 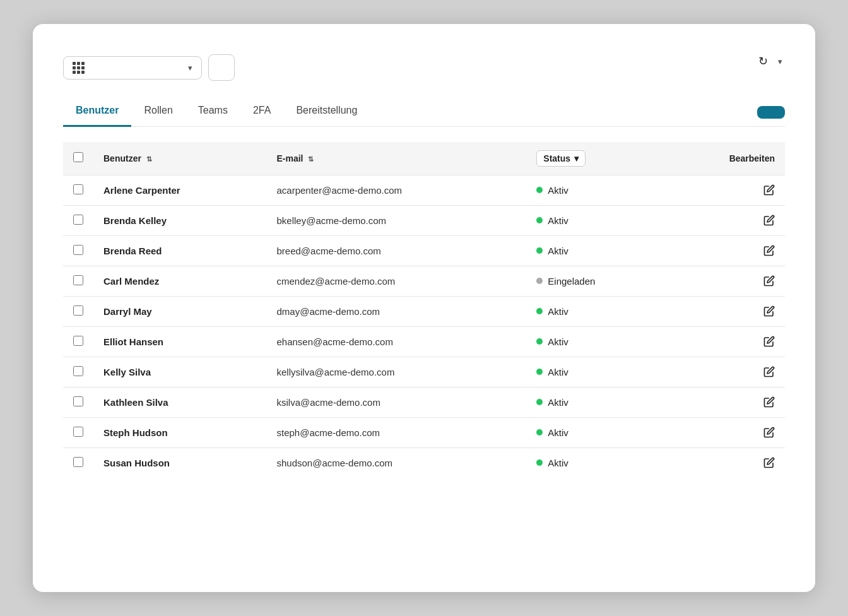 What do you see at coordinates (396, 432) in the screenshot?
I see `user-email: steph@acme-demo.com` at bounding box center [396, 432].